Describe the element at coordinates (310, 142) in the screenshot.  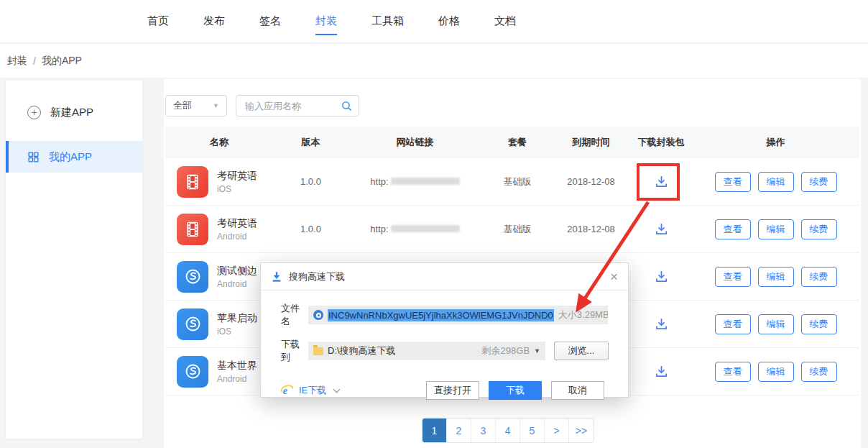
I see `header-cell: 版本` at that location.